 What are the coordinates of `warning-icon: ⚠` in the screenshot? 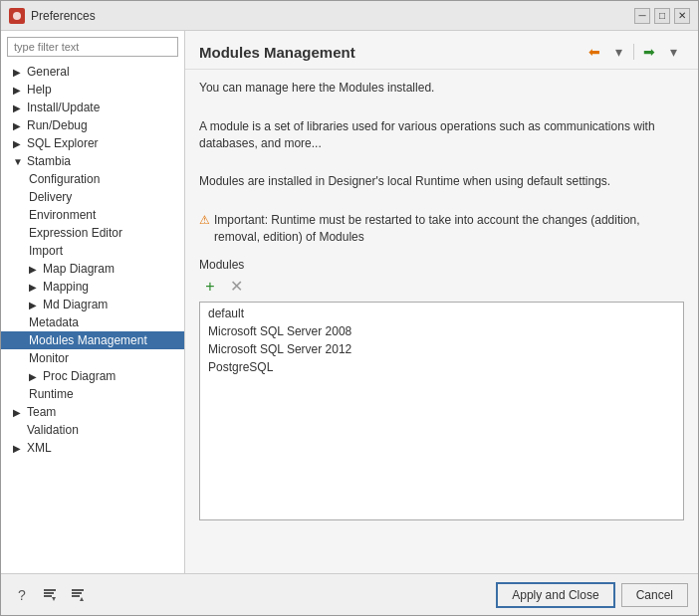 It's located at (205, 221).